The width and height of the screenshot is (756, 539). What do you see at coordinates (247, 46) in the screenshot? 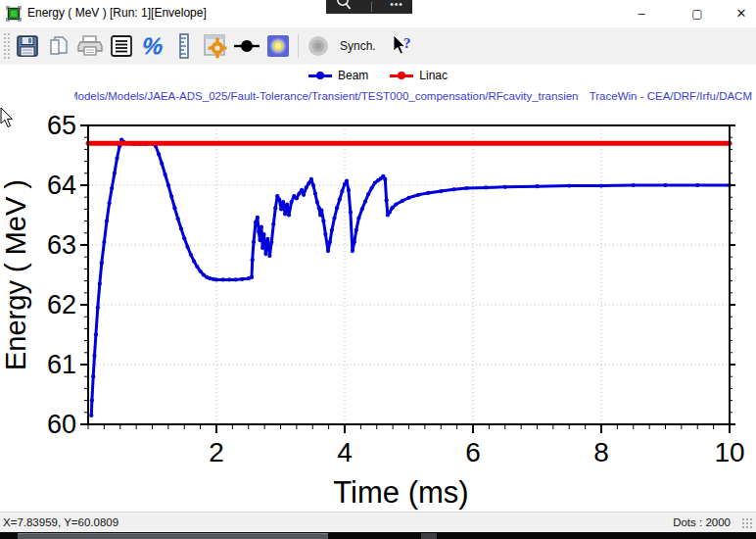
I see `beam-node-button` at bounding box center [247, 46].